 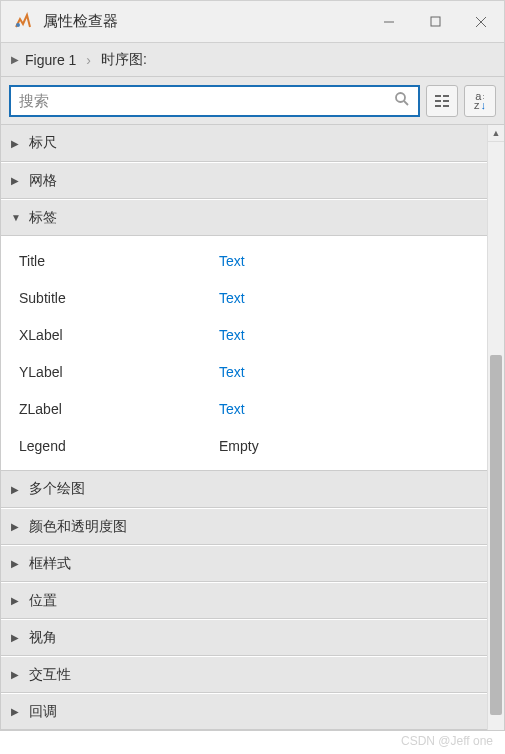 I want to click on property-value: Empty, so click(x=239, y=446).